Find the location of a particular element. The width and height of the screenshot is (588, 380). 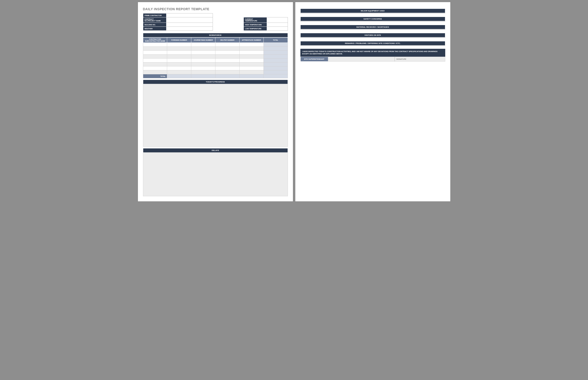

meta-right-table: CURRENT TEMPERATURE HIGH TEMPERATURE LOW… is located at coordinates (266, 24).